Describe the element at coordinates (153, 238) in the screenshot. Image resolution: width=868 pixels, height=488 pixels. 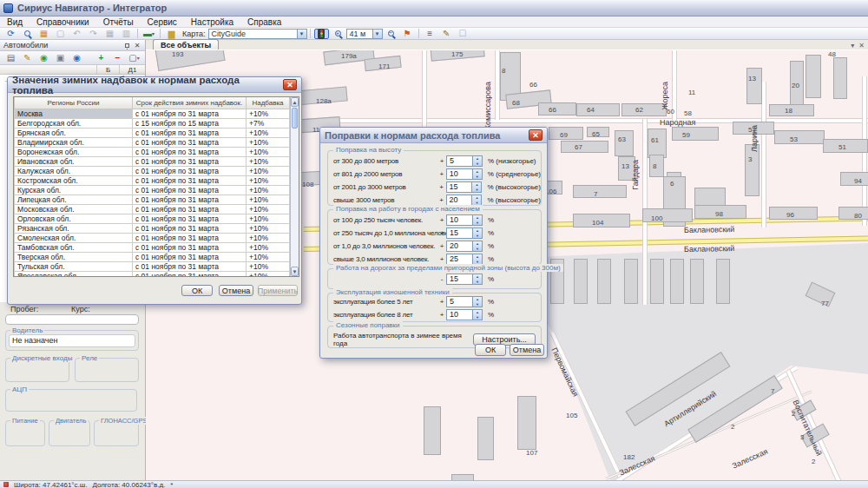
I see `table-row: Смоленская обл.с 01 ноября по 31 марта+1…` at that location.